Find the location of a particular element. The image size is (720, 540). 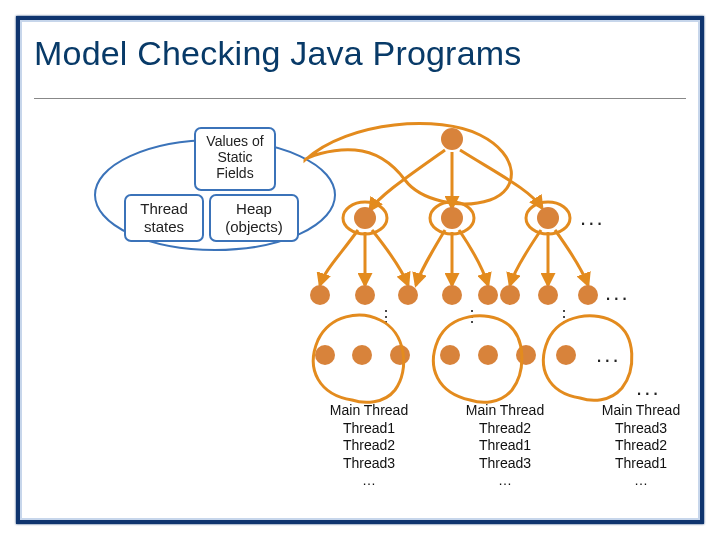

thread-col: Main Thread Thread1 Thread2 Thread3 … is located at coordinates (369, 446).